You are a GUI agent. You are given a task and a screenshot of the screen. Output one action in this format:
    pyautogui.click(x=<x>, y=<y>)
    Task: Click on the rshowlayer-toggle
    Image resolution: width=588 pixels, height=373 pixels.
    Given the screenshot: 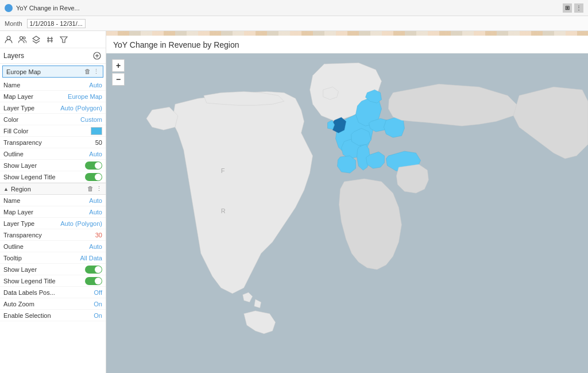 What is the action you would take?
    pyautogui.click(x=94, y=270)
    